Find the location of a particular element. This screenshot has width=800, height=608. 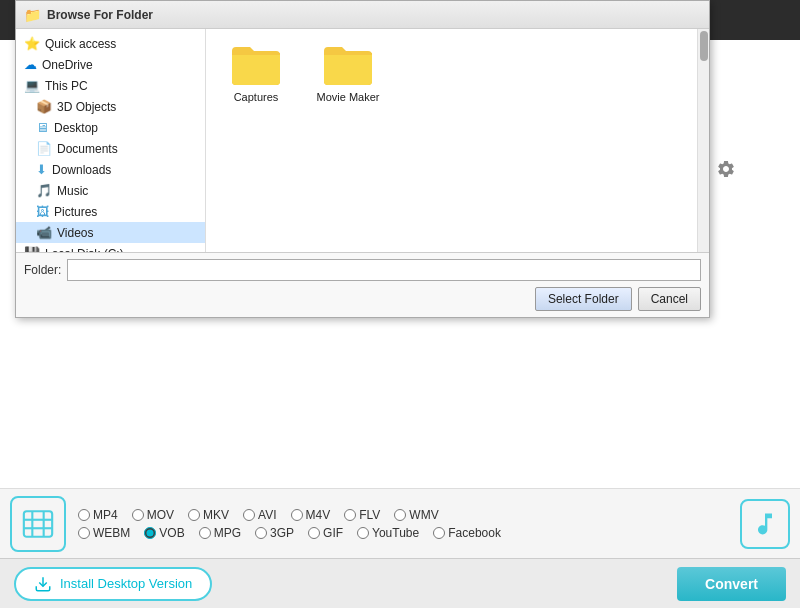

desktop-label: Desktop is located at coordinates (76, 128).